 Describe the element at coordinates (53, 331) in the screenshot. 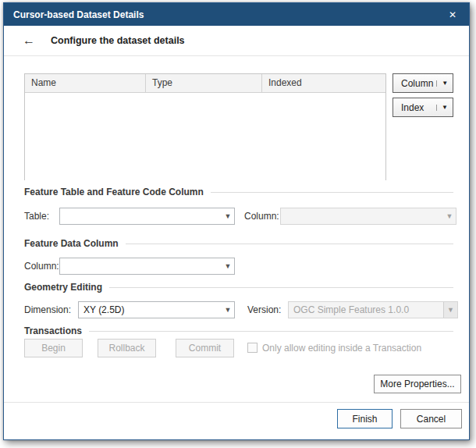

I see `section-title: Transactions` at that location.